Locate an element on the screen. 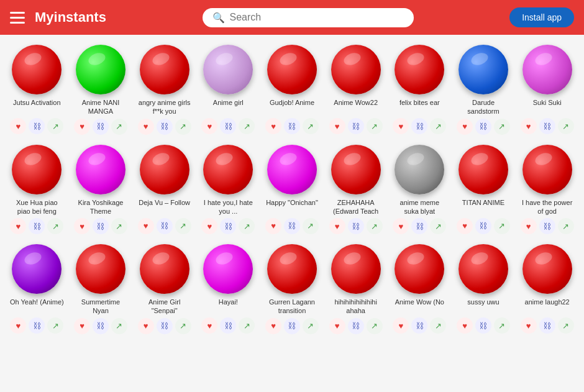  install-app-button: Install app is located at coordinates (542, 17).